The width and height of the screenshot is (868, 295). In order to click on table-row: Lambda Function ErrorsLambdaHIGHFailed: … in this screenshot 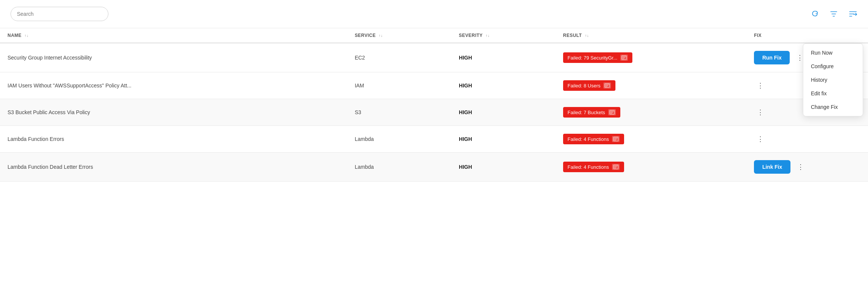, I will do `click(434, 139)`.